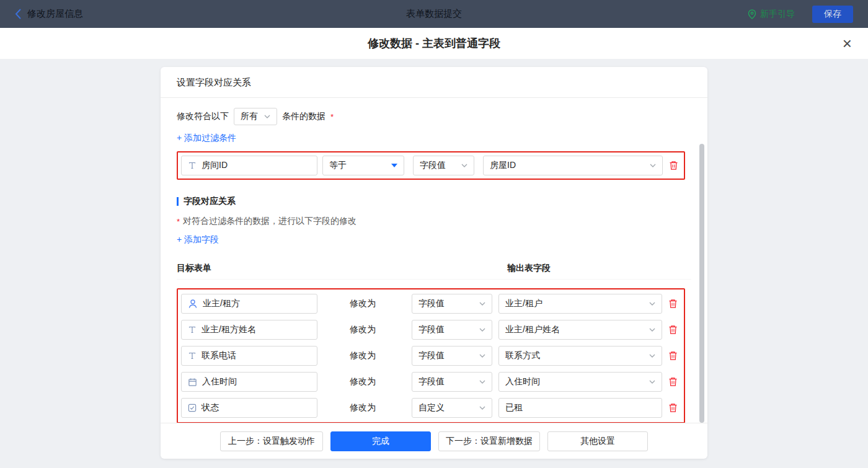 This screenshot has height=468, width=868. I want to click on field-mapping-row: 业主/租方 修改为 字段值 业主/租户, so click(431, 304).